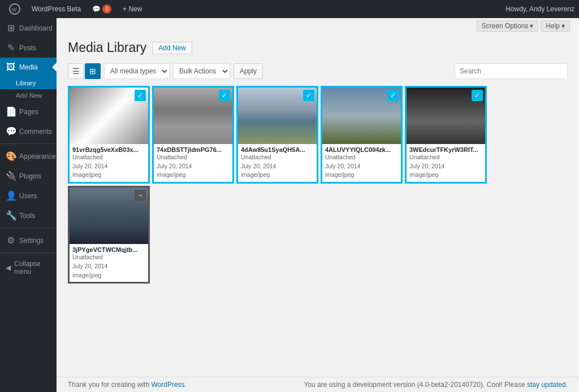  Describe the element at coordinates (28, 176) in the screenshot. I see `sidebar-item-plugins: 🔌 Plugins` at that location.